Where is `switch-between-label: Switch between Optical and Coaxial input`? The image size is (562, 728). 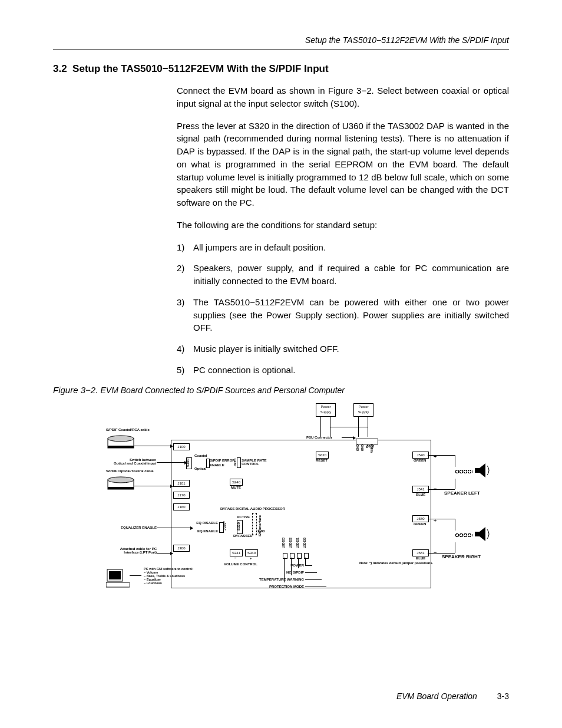 switch-between-label: Switch between Optical and Coaxial input is located at coordinates (128, 462).